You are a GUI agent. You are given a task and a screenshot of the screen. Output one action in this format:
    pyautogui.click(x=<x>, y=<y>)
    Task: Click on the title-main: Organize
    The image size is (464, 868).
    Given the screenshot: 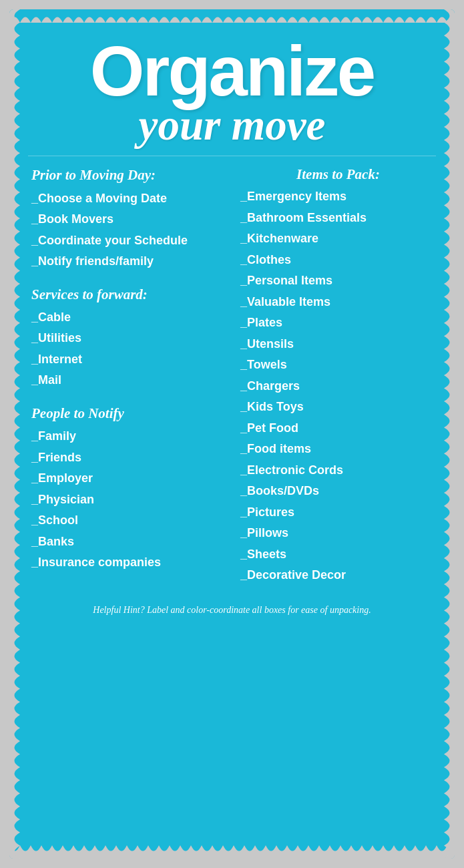 What is the action you would take?
    pyautogui.click(x=232, y=71)
    